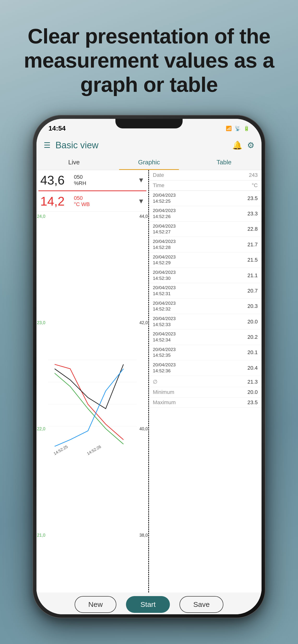 The image size is (298, 644). I want to click on stats-row-avg: ∅ 21.3, so click(205, 382).